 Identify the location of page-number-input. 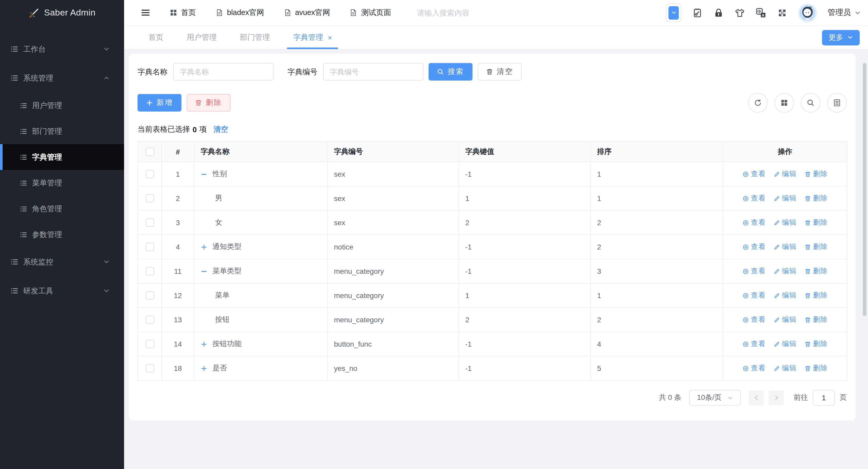
(824, 398).